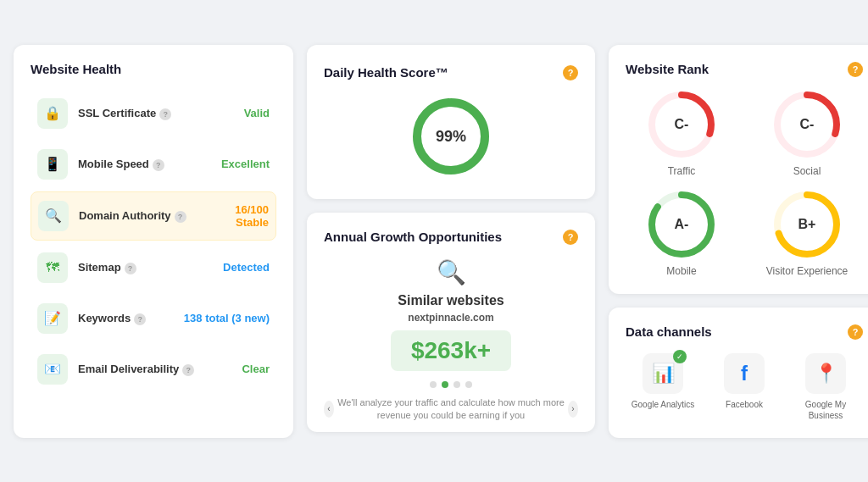 This screenshot has width=868, height=482. Describe the element at coordinates (807, 125) in the screenshot. I see `rank-donut-1: C-` at that location.